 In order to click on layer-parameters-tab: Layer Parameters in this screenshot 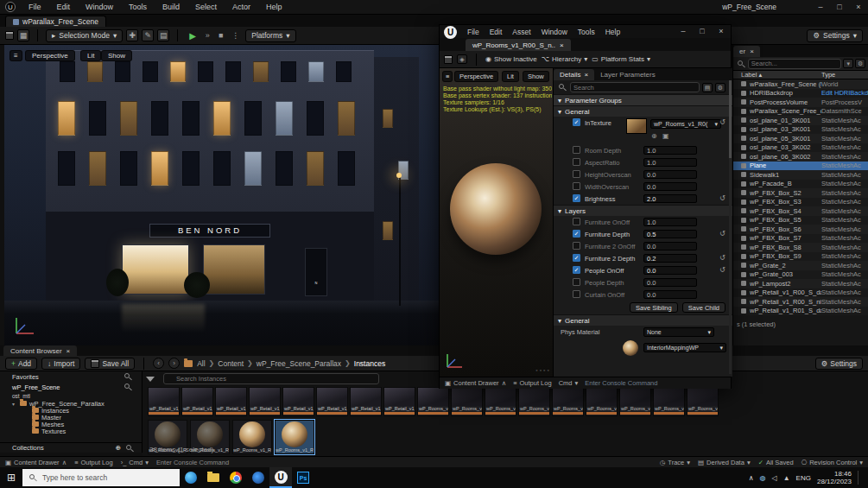, I will do `click(628, 74)`.